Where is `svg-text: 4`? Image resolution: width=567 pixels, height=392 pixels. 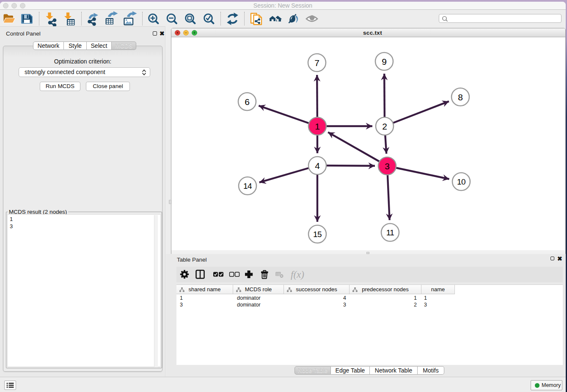 svg-text: 4 is located at coordinates (317, 166).